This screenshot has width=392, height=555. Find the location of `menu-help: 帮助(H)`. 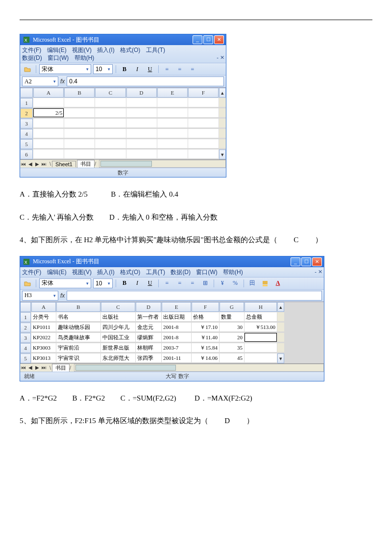

menu-help: 帮助(H) is located at coordinates (84, 58).